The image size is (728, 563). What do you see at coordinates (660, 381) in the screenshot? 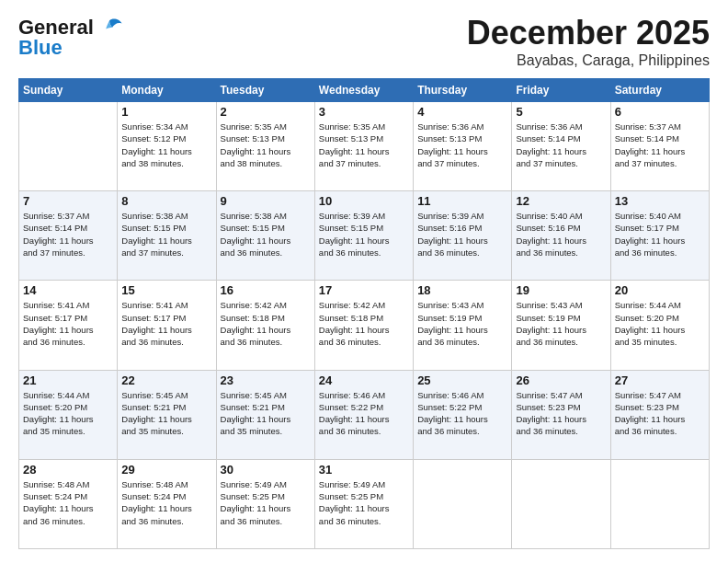
I see `day-number: 27` at bounding box center [660, 381].